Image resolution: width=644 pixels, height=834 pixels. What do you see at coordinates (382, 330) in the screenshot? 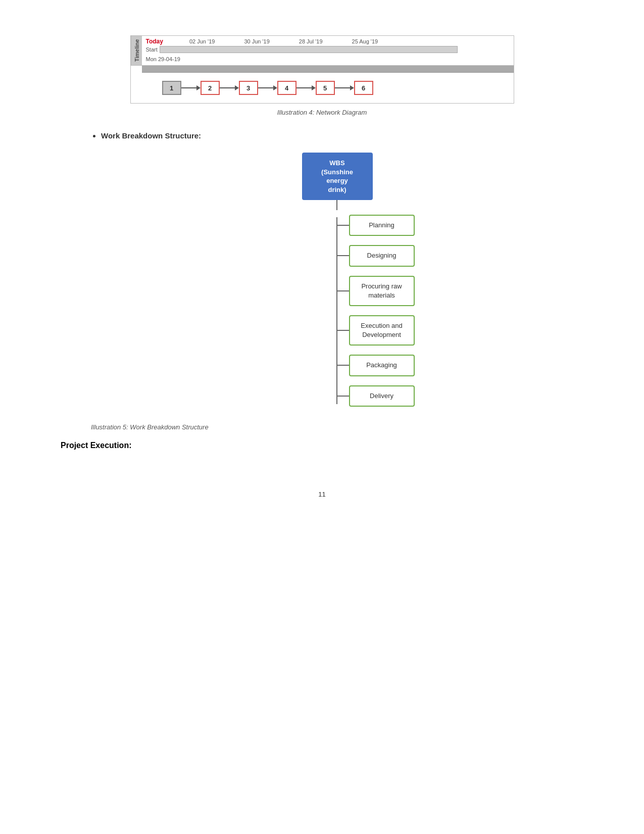
I see `wbs-node-execution: Execution and Development` at bounding box center [382, 330].